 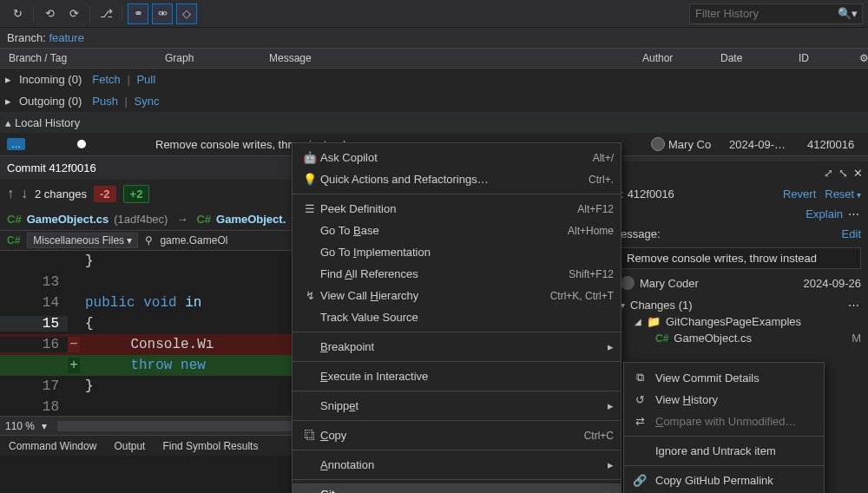 I want to click on menu-item-go-to-implementation: Go To Implementation, so click(x=457, y=252).